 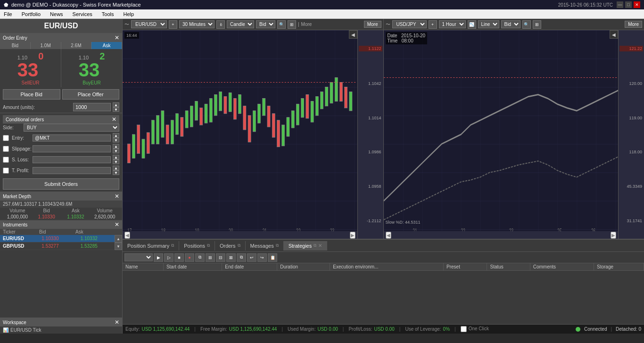 What do you see at coordinates (32, 94) in the screenshot?
I see `place-bid-button: Place Bid` at bounding box center [32, 94].